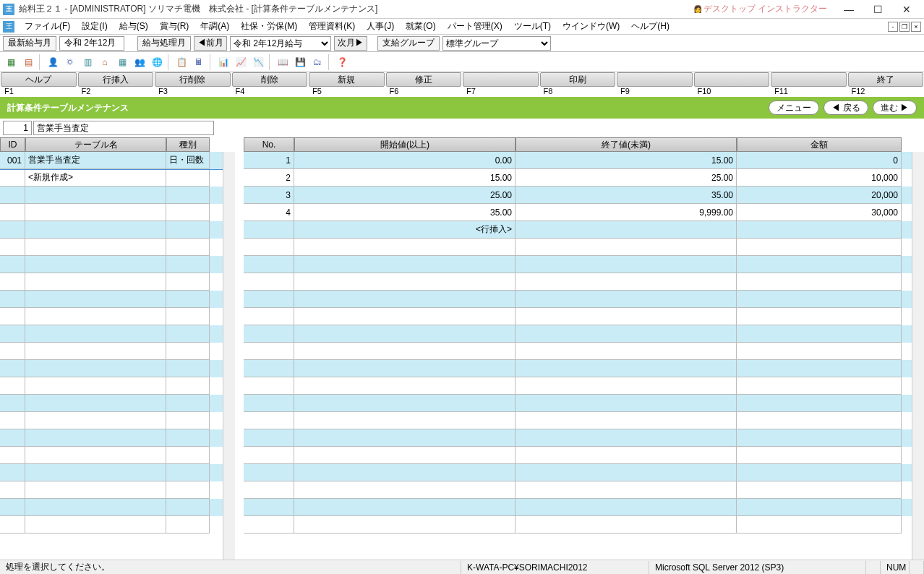  What do you see at coordinates (134, 26) in the screenshot?
I see `menu-item: 給与(S)` at bounding box center [134, 26].